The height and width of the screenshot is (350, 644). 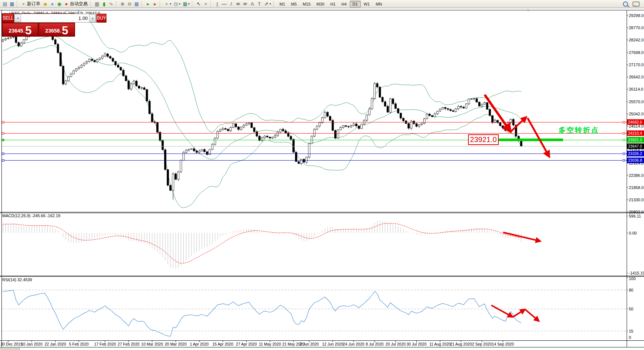 I want to click on signal-icon: ◉, so click(x=59, y=4).